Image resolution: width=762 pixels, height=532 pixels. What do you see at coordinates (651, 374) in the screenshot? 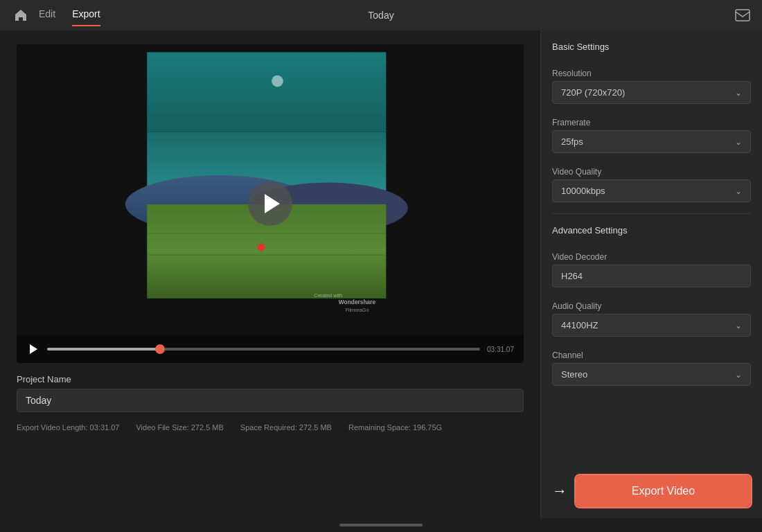
I see `channel-select: Stereo ⌄` at bounding box center [651, 374].